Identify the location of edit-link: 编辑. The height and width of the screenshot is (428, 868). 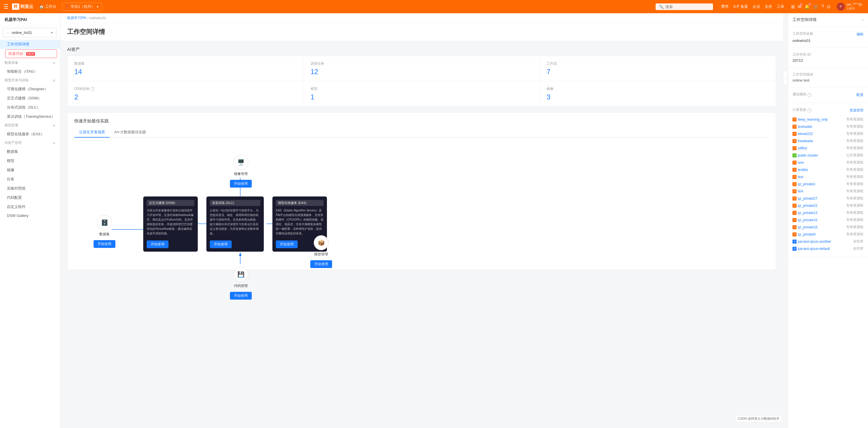
(860, 34).